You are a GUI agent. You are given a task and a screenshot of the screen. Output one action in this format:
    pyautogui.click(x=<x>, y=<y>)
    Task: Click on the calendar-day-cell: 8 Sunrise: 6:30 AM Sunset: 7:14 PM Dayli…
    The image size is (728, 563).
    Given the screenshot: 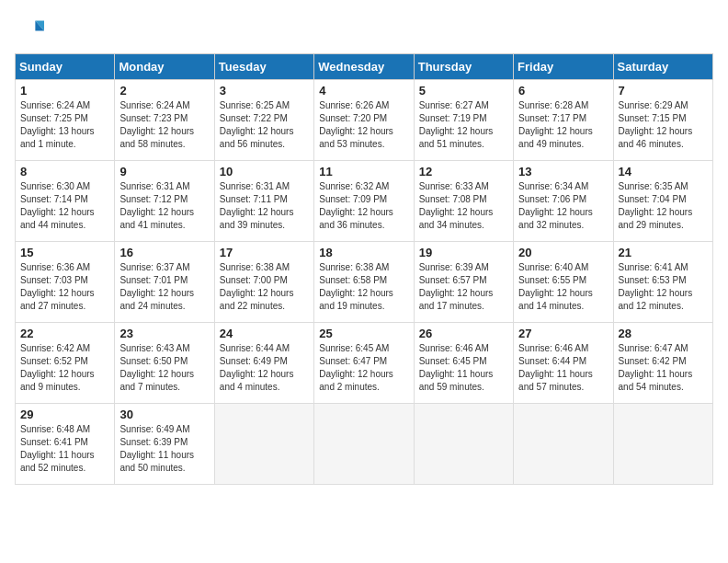 What is the action you would take?
    pyautogui.click(x=65, y=201)
    